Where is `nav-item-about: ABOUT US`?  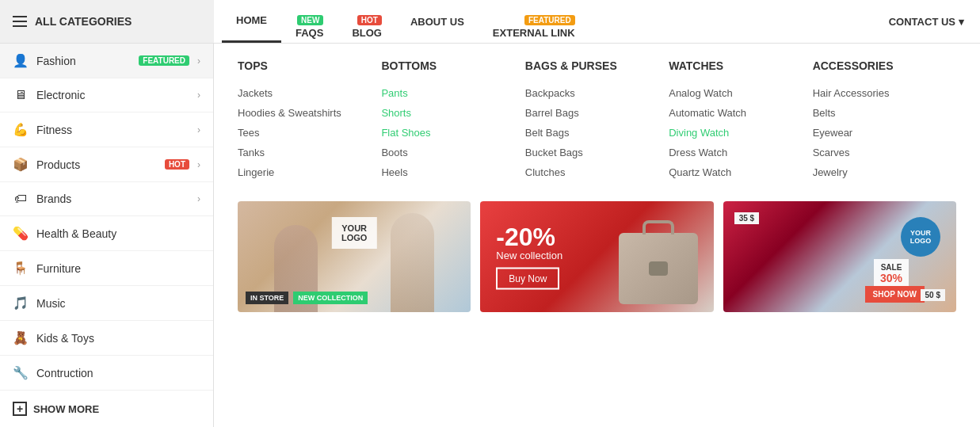
nav-item-about: ABOUT US is located at coordinates (437, 21).